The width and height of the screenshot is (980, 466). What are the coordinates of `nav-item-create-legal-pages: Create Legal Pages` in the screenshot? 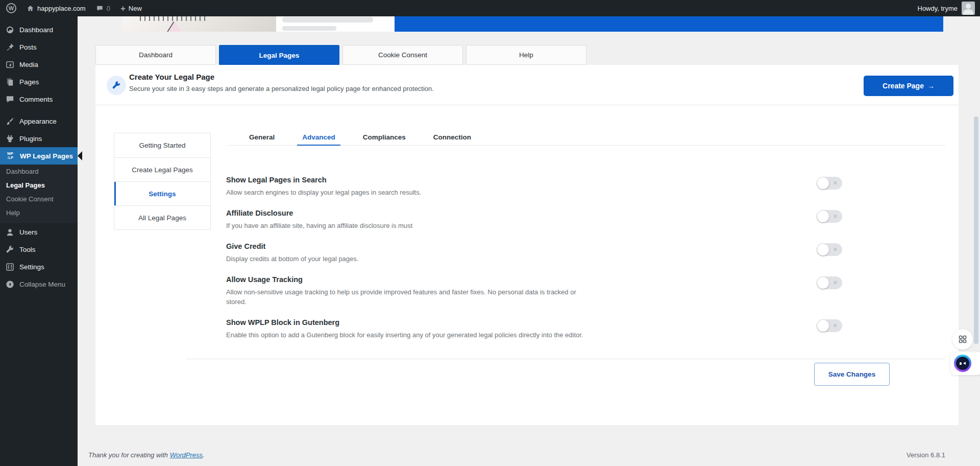 It's located at (162, 170).